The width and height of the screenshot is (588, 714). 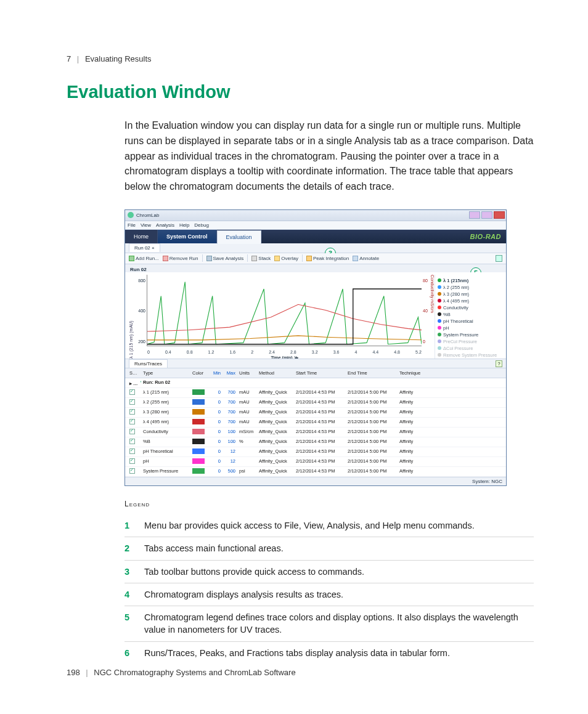 What do you see at coordinates (239, 237) in the screenshot?
I see `nav-evaluation: Evaluation` at bounding box center [239, 237].